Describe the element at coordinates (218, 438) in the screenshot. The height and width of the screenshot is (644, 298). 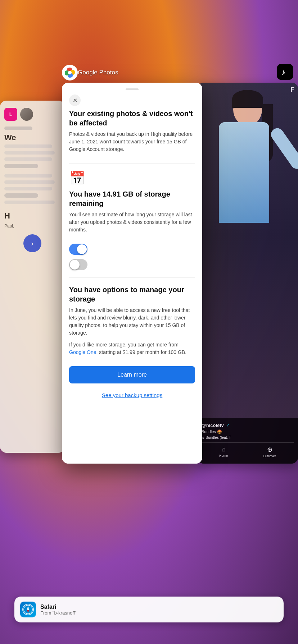
I see `tiktok-song-text: Bundles (feat. T` at that location.